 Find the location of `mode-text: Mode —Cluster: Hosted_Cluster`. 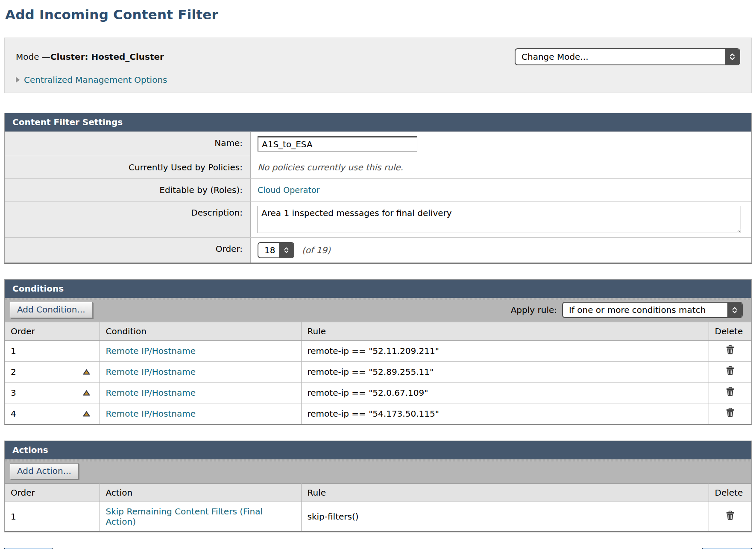

mode-text: Mode —Cluster: Hosted_Cluster is located at coordinates (90, 55).